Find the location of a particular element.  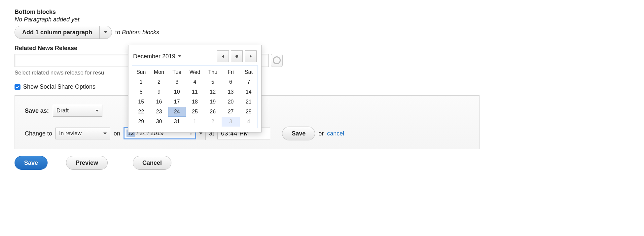

datepicker-weekday-header: Sat is located at coordinates (249, 72).